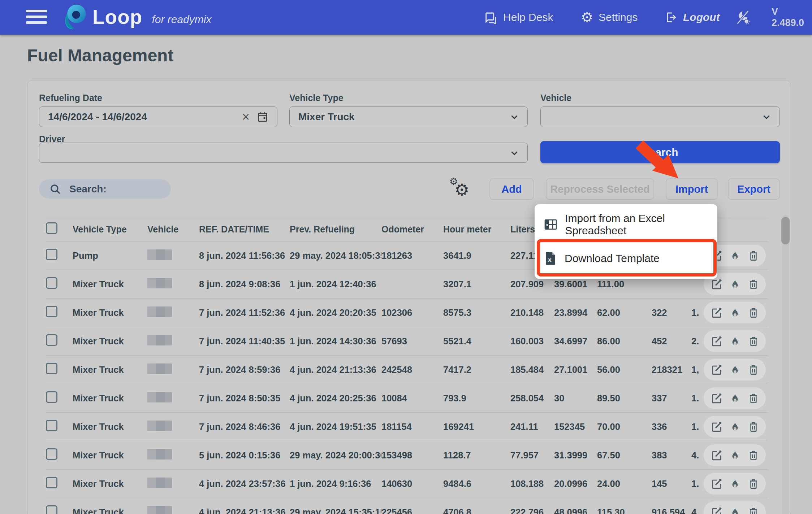 The height and width of the screenshot is (514, 812). I want to click on import-button: Import, so click(692, 189).